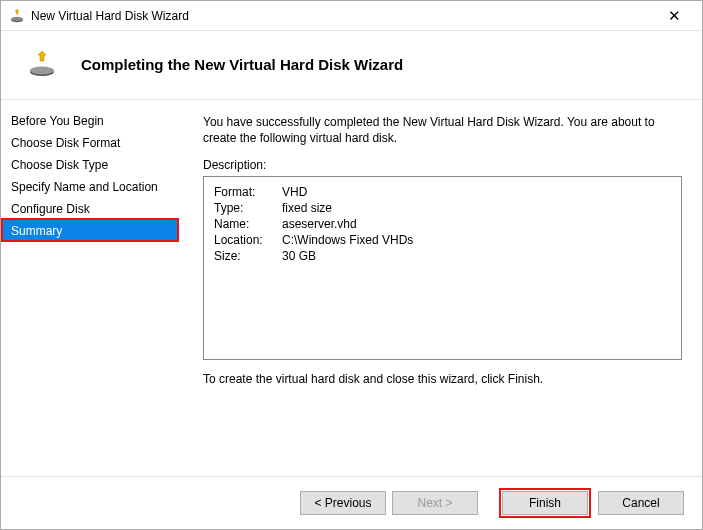 This screenshot has height=530, width=703. Describe the element at coordinates (248, 208) in the screenshot. I see `summary-key: Type:` at that location.